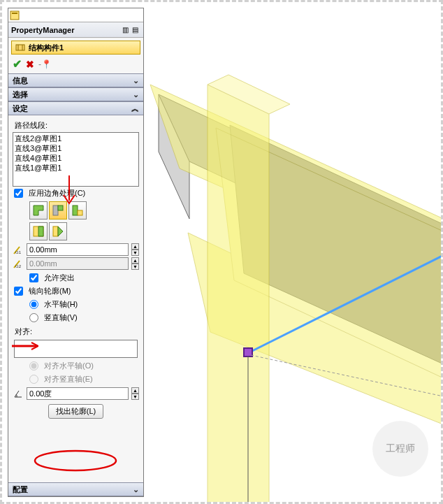 This screenshot has width=443, height=504. Describe the element at coordinates (18, 250) in the screenshot. I see `g1-icon: G1` at that location.